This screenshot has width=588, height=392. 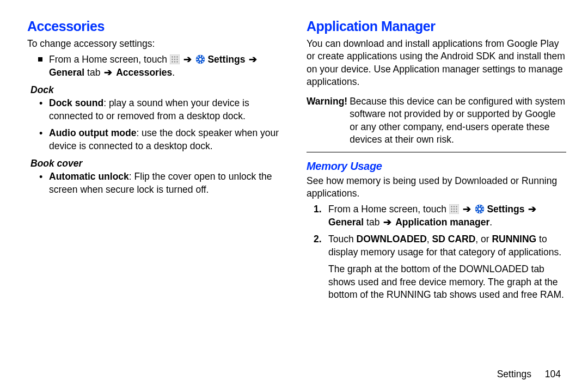 I want to click on accessories-heading: Accessories, so click(x=157, y=26).